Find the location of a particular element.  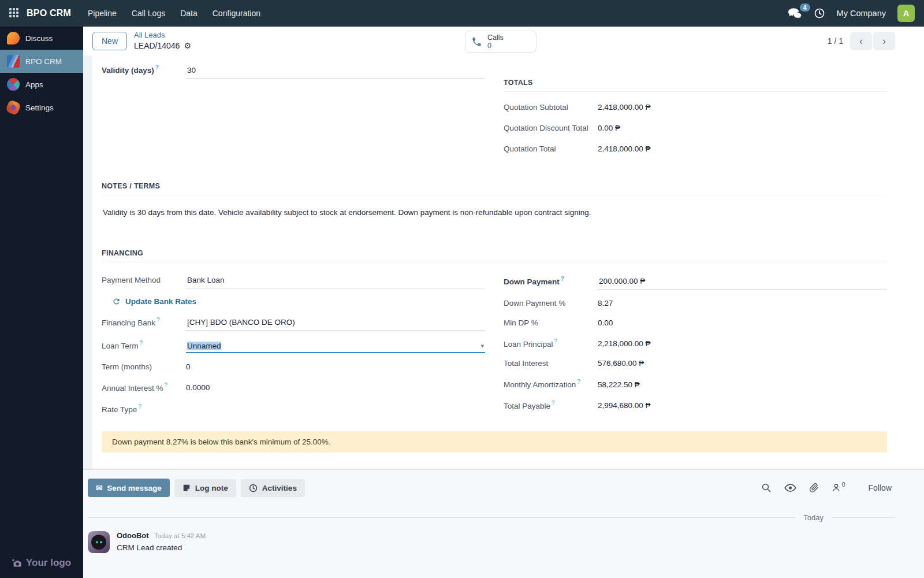

sidebar-item-label: Settings is located at coordinates (39, 108).